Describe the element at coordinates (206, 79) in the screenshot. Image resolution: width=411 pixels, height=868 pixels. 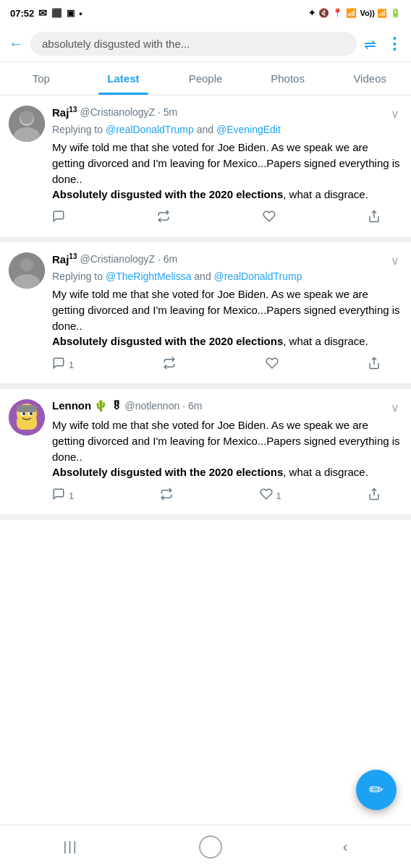
I see `nav-tabs: Top Latest People Photos Videos` at that location.